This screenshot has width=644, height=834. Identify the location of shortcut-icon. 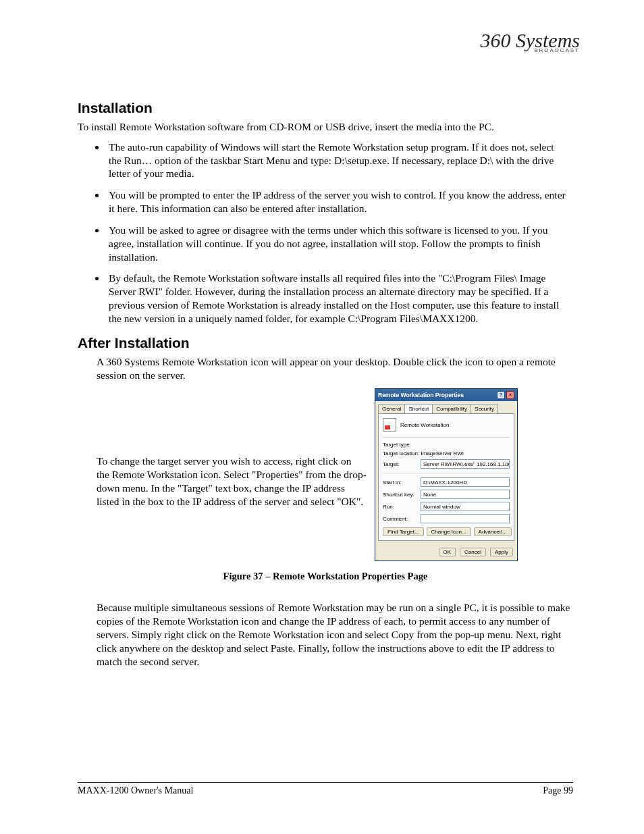
(390, 425).